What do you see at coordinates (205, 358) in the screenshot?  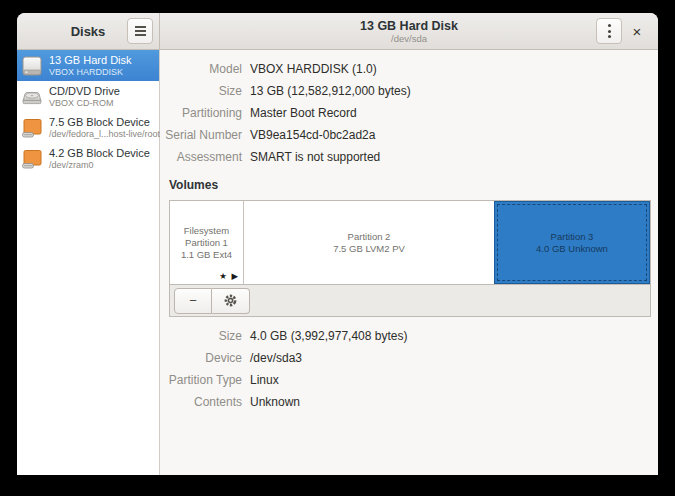 I see `info-label: Device` at bounding box center [205, 358].